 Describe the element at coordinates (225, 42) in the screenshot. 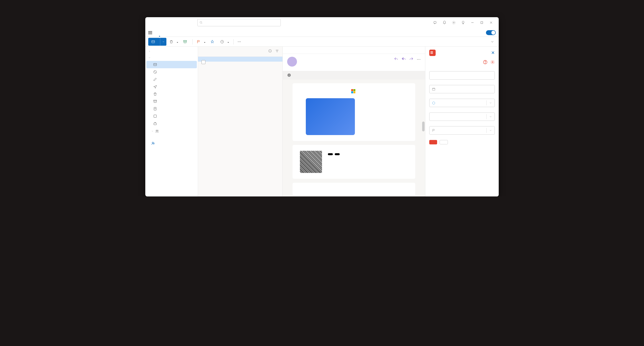

I see `snooze-button` at that location.